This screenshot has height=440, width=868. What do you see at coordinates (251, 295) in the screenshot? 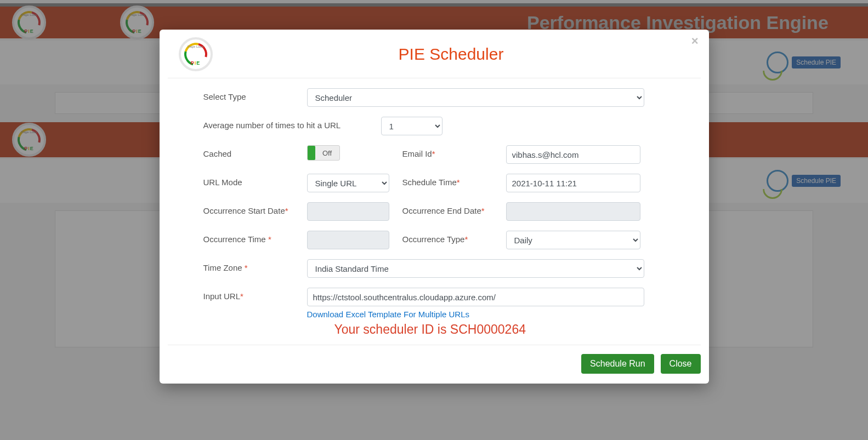
I see `label-input-url: Input URL*` at bounding box center [251, 295].